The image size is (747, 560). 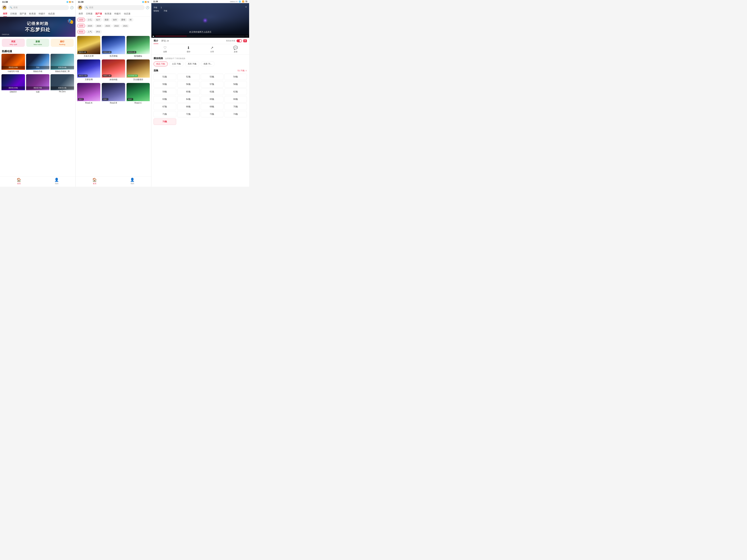 What do you see at coordinates (165, 99) in the screenshot?
I see `episode-btn-12: 63集` at bounding box center [165, 99].